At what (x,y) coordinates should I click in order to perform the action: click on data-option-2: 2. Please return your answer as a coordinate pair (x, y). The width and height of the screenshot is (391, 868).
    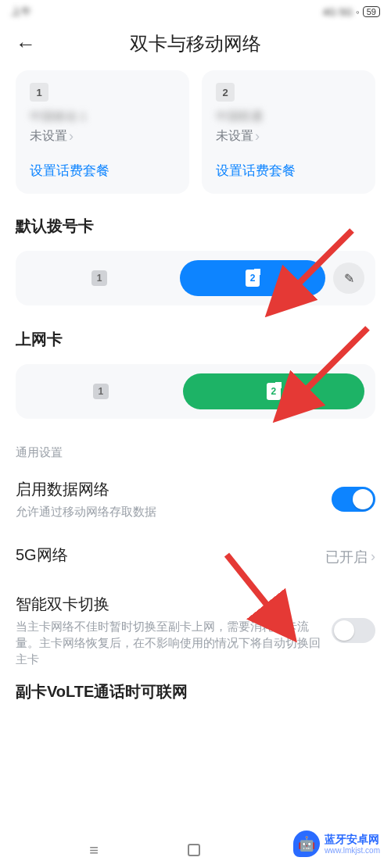
    Looking at the image, I should click on (274, 391).